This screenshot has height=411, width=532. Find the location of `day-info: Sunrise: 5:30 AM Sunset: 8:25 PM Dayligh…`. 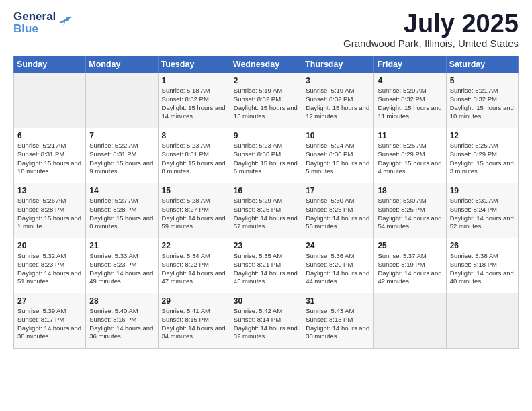

day-info: Sunrise: 5:30 AM Sunset: 8:25 PM Dayligh… is located at coordinates (410, 214).